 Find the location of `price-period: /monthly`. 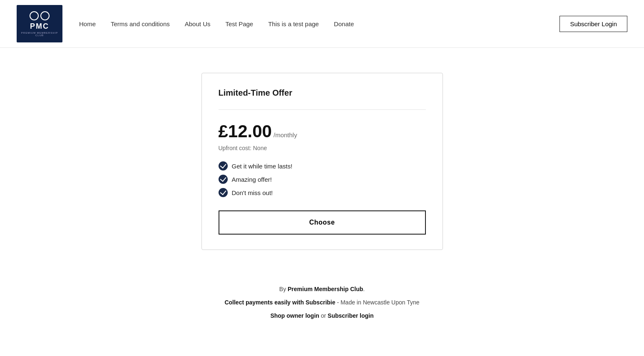

price-period: /monthly is located at coordinates (286, 135).